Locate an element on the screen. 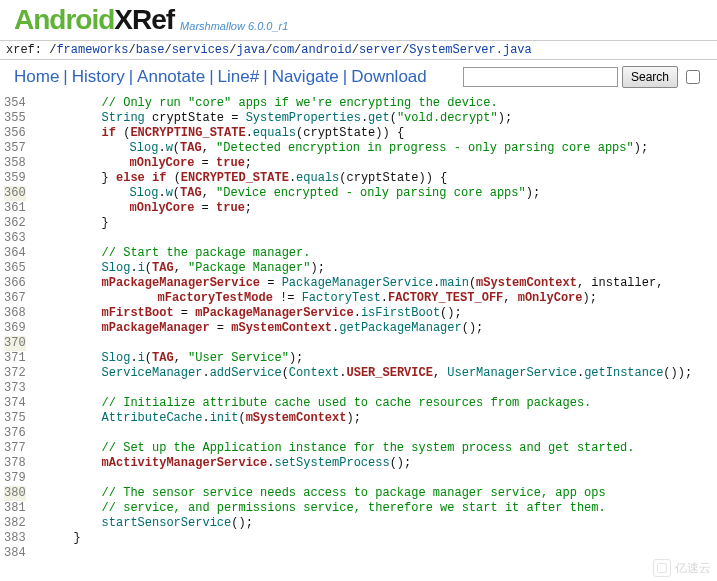 This screenshot has width=717, height=581. code-line: mFactoryTestMode != FactoryTest.FACTORY_… is located at coordinates (364, 298).